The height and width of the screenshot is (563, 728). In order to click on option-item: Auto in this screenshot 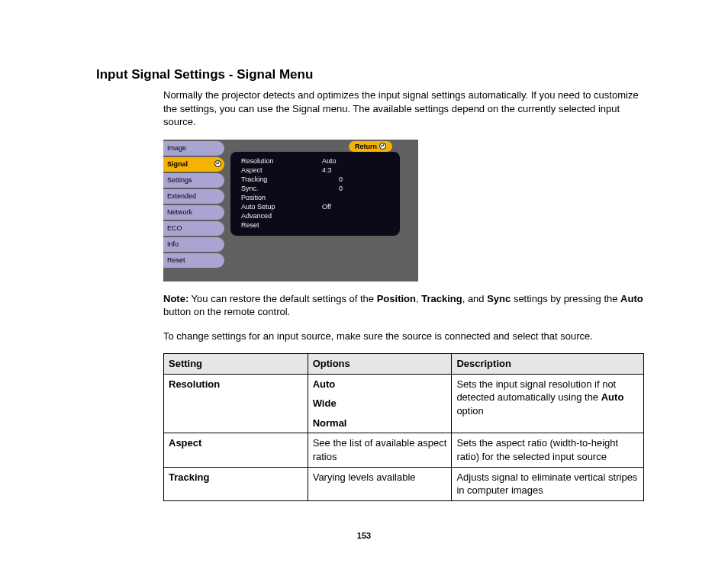, I will do `click(380, 384)`.